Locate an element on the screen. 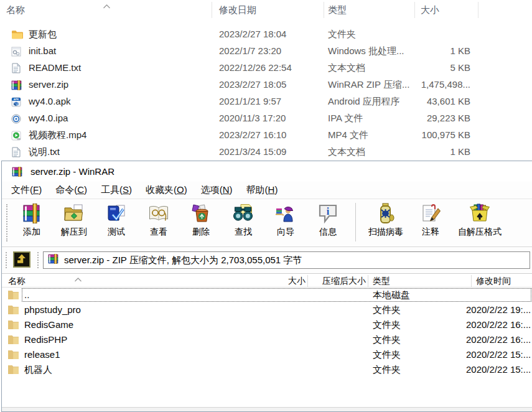 This screenshot has height=412, width=532. toolbar-button-label: 注释 is located at coordinates (431, 232).